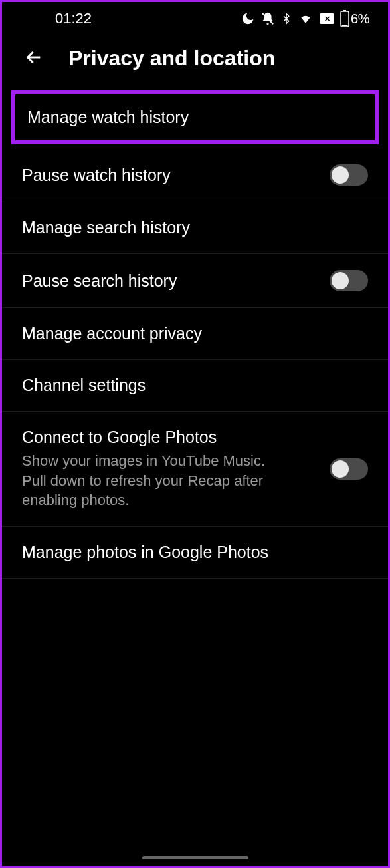 The width and height of the screenshot is (390, 868). Describe the element at coordinates (286, 19) in the screenshot. I see `bluetooth-icon` at that location.